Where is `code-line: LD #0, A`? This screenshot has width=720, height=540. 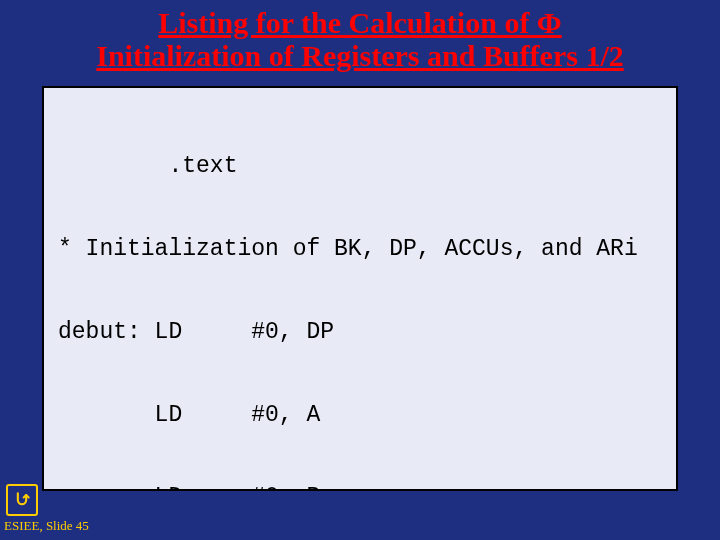 code-line: LD #0, A is located at coordinates (360, 416).